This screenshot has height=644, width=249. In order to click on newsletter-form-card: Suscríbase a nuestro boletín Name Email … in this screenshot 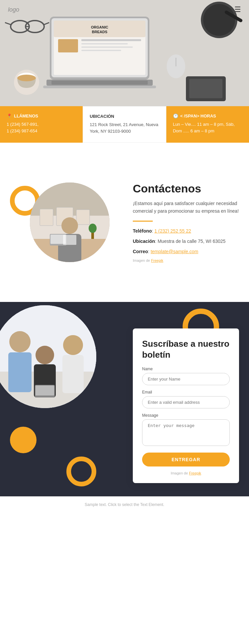, I will do `click(186, 406)`.